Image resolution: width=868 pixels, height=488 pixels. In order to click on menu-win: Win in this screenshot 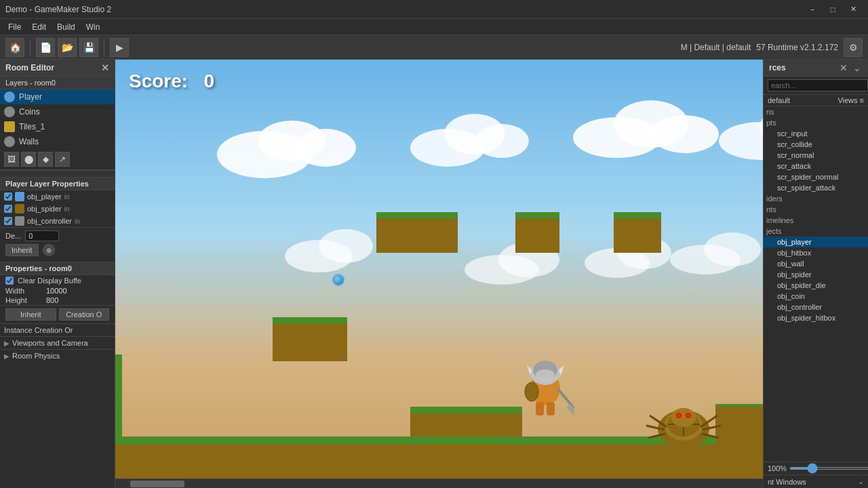, I will do `click(94, 27)`.